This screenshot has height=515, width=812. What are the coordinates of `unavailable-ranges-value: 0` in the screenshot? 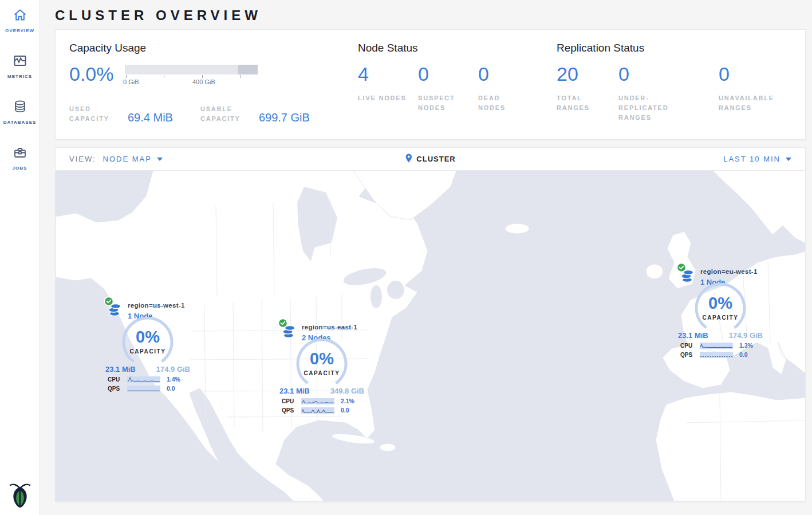 It's located at (756, 74).